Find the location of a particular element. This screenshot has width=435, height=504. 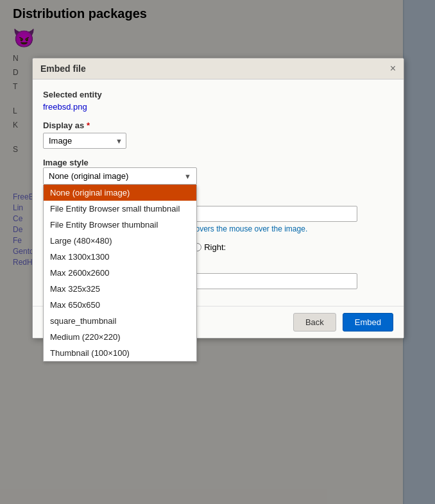

modal-close-button: × is located at coordinates (393, 69).